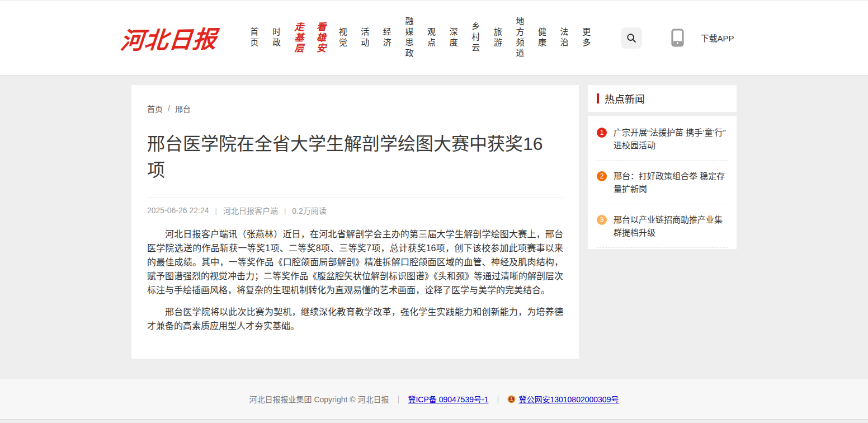  Describe the element at coordinates (631, 38) in the screenshot. I see `search-button` at that location.